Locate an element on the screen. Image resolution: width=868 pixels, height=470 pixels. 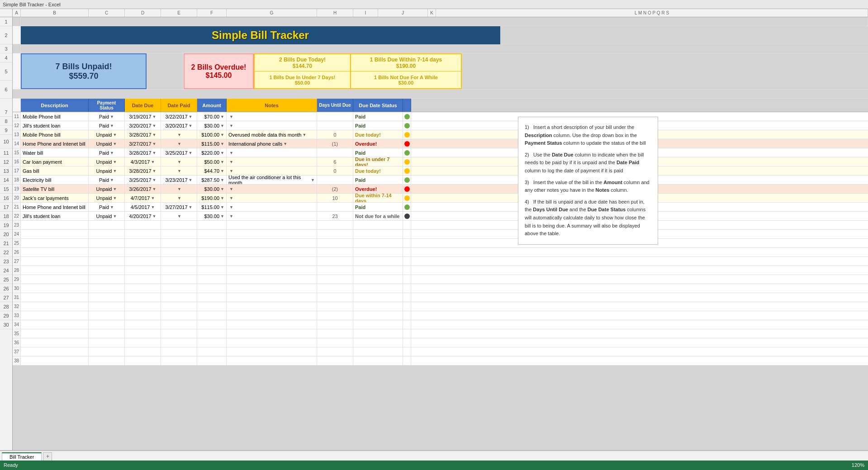
instruction-2: 2) Use the Date Due column to indicate w… is located at coordinates (588, 163).